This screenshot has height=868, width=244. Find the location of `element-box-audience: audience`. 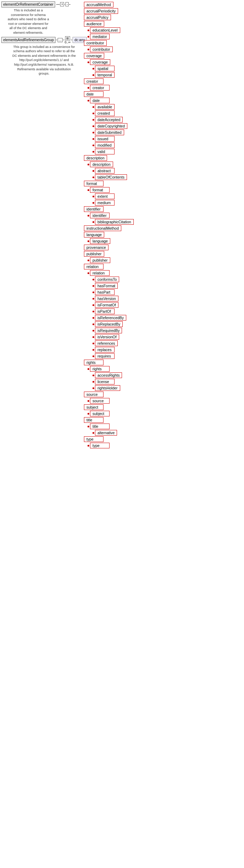

element-box-audience: audience is located at coordinates (94, 24).